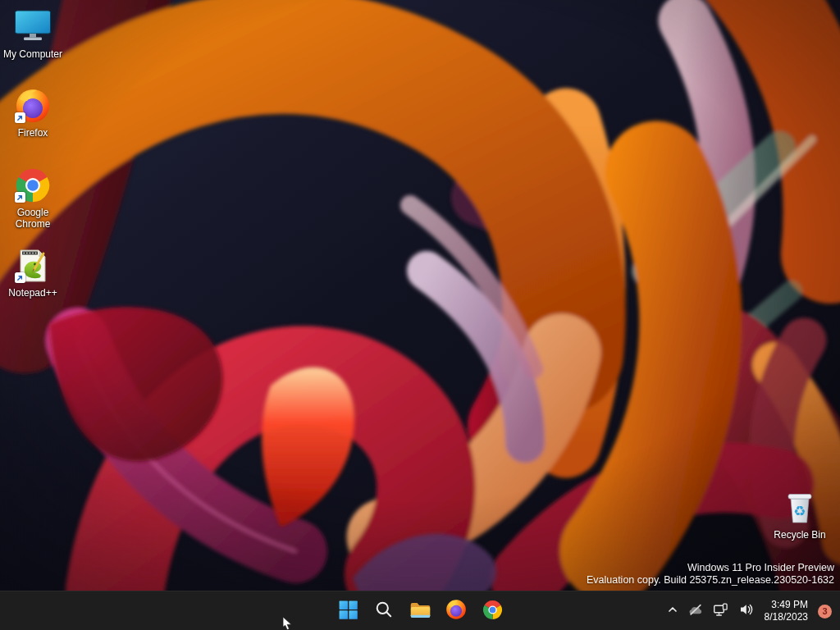 This screenshot has width=840, height=630. Describe the element at coordinates (800, 515) in the screenshot. I see `desktop-icon-recycle-bin: ♻ Recycle Bin` at that location.